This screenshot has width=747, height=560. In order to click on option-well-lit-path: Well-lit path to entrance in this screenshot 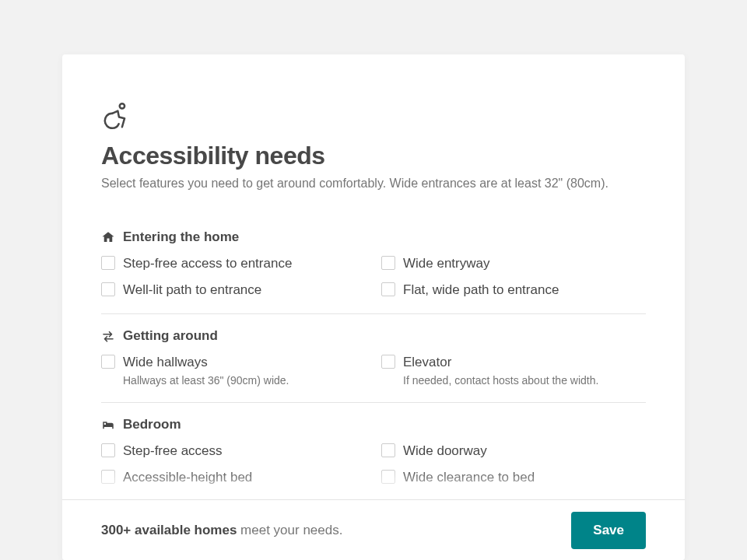, I will do `click(233, 290)`.